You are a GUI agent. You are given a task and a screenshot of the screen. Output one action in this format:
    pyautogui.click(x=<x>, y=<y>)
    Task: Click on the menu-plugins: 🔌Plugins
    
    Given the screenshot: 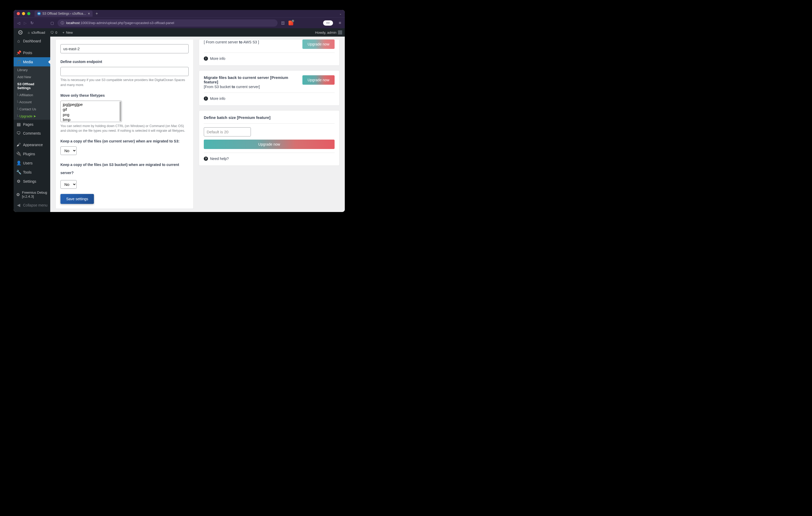 What is the action you would take?
    pyautogui.click(x=32, y=154)
    